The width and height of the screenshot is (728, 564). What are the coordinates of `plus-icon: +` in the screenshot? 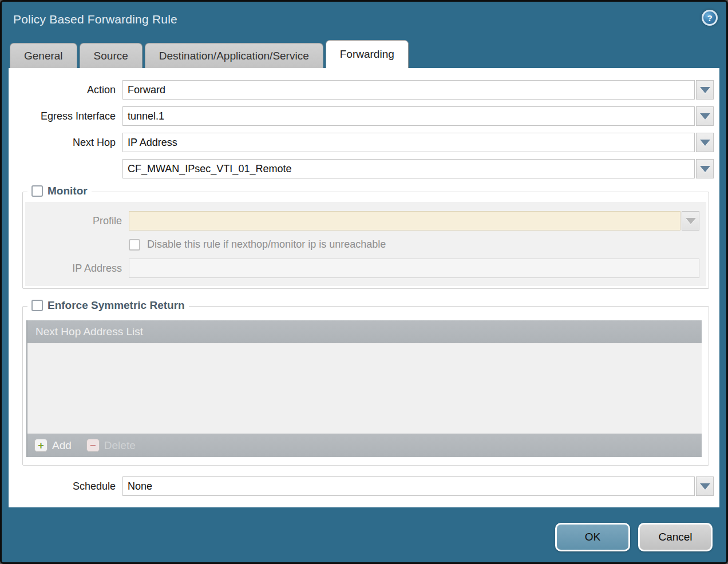 It's located at (41, 445).